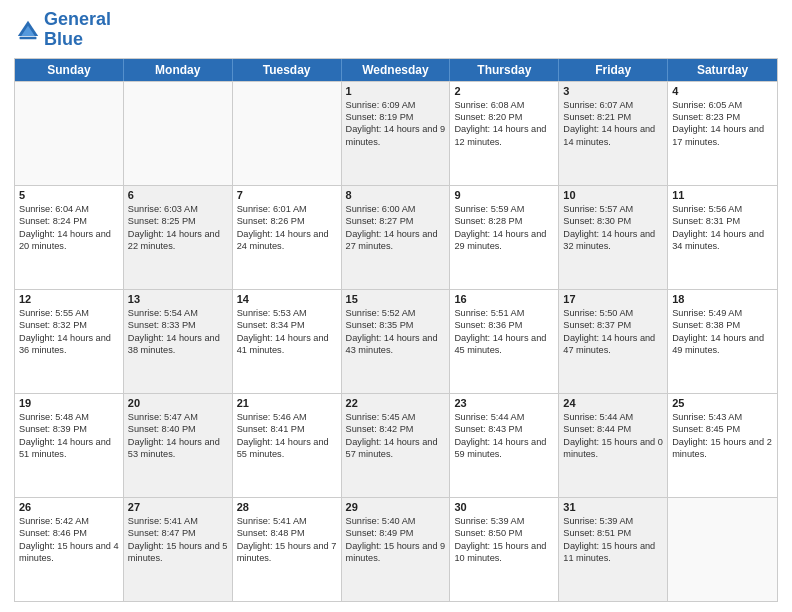 The image size is (792, 612). I want to click on cell-text: Sunrise: 5:52 AMSunset: 8:35 PMDaylight:…, so click(396, 332).